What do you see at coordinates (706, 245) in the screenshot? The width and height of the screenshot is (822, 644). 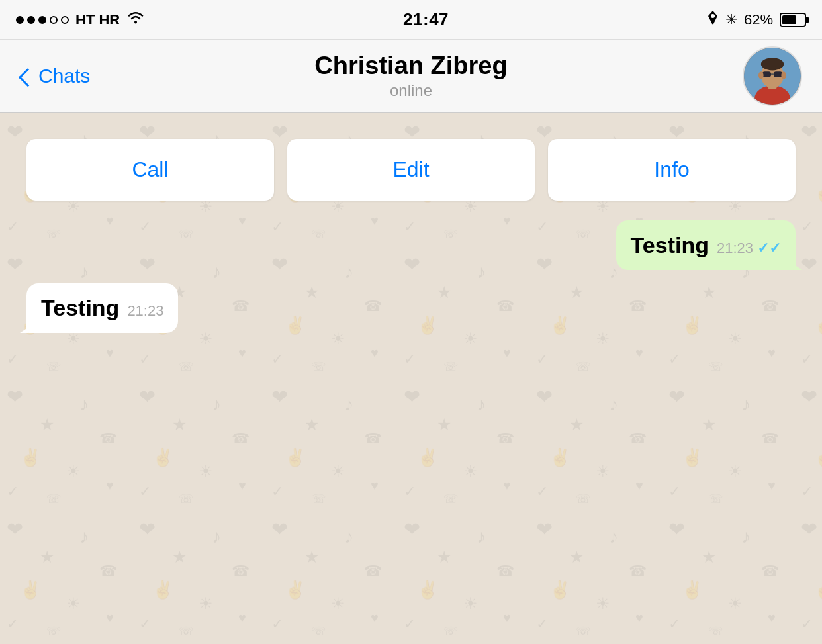 I see `sent-bubble: Testing 21:23 ✓✓` at bounding box center [706, 245].